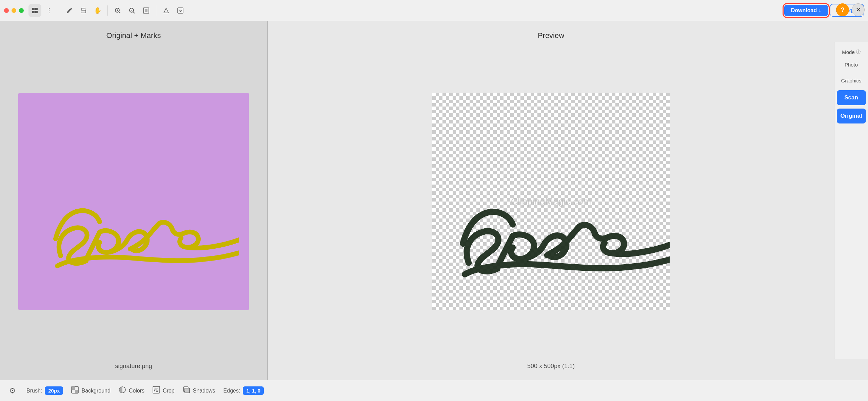 This screenshot has height=401, width=868. What do you see at coordinates (843, 10) in the screenshot?
I see `help-button: ?` at bounding box center [843, 10].